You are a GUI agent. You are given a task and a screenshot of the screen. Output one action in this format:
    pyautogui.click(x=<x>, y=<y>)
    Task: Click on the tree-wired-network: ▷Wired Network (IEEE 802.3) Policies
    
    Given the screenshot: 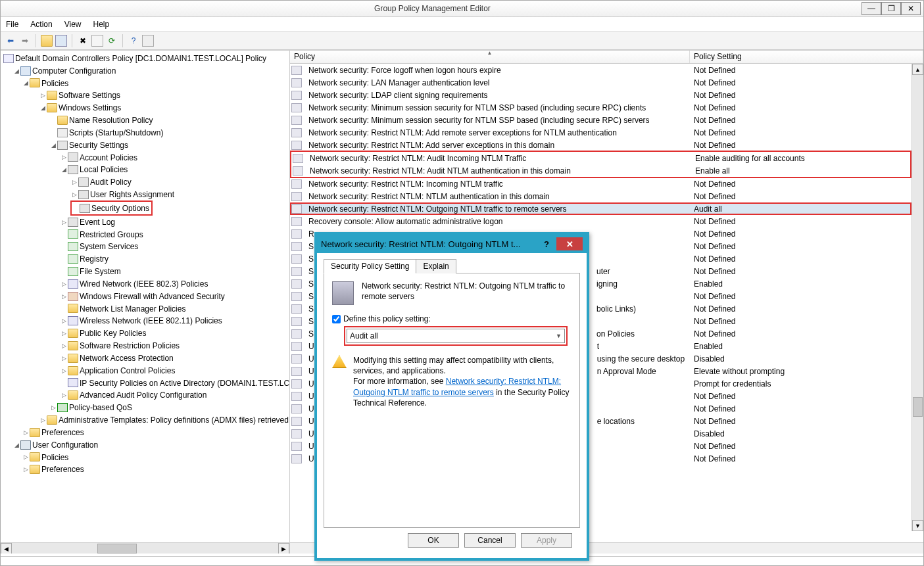 What is the action you would take?
    pyautogui.click(x=145, y=284)
    